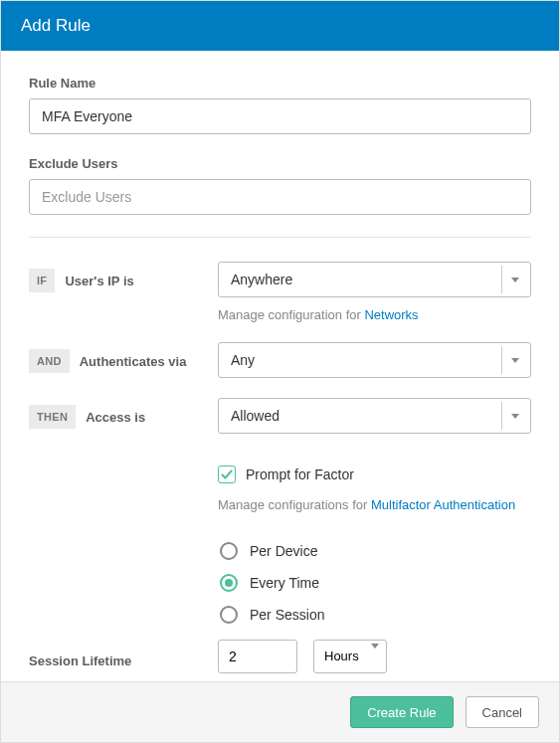 This screenshot has width=560, height=743. I want to click on and-tag: AND, so click(50, 361).